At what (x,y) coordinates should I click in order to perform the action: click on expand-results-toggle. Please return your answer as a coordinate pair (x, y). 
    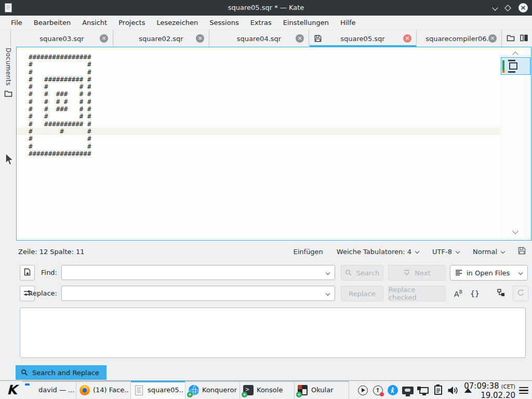
    Looking at the image, I should click on (501, 294).